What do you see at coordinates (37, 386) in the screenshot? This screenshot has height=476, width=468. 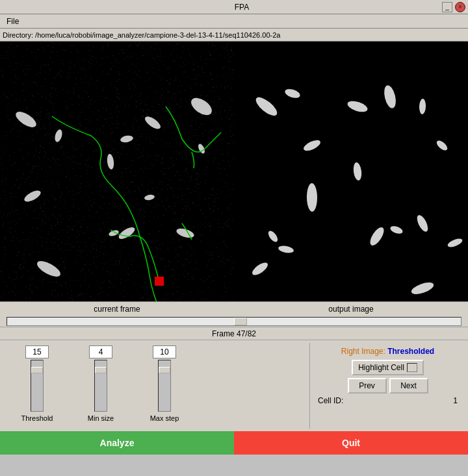 I see `threshold-slider` at bounding box center [37, 386].